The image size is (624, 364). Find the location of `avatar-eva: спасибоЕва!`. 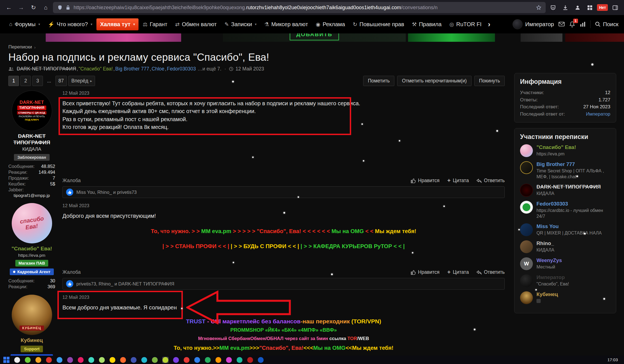

avatar-eva: спасибоЕва! is located at coordinates (32, 223).